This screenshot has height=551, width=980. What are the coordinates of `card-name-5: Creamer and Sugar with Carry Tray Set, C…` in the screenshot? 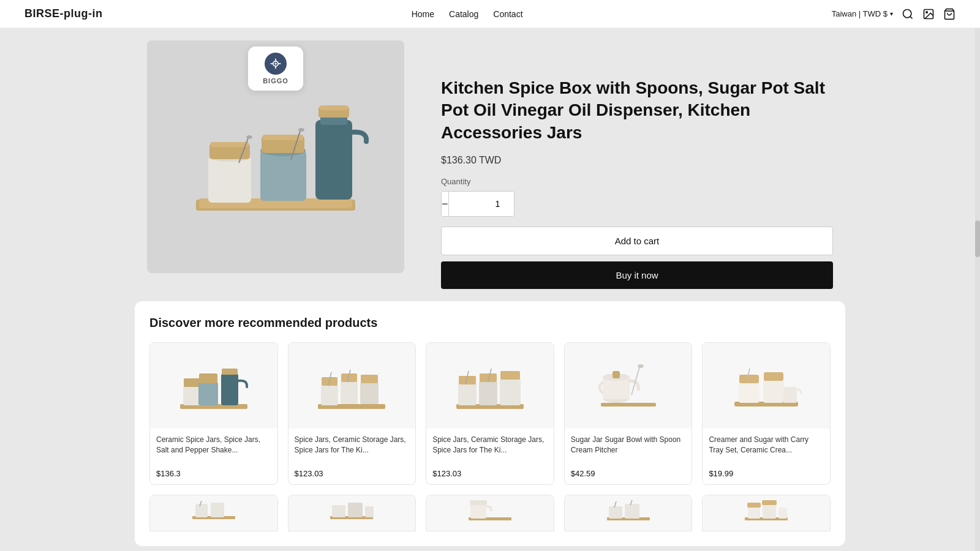 It's located at (766, 450).